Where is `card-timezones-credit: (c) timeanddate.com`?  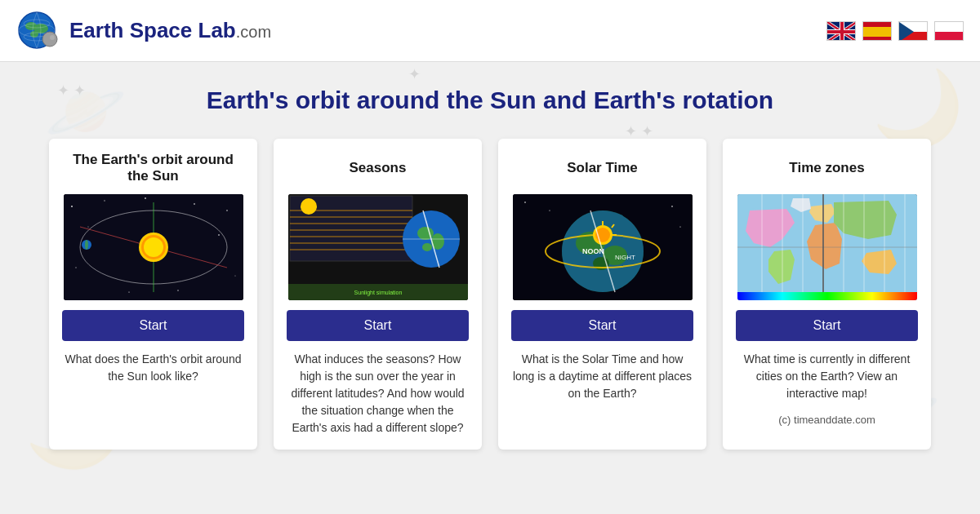
card-timezones-credit: (c) timeanddate.com is located at coordinates (826, 420).